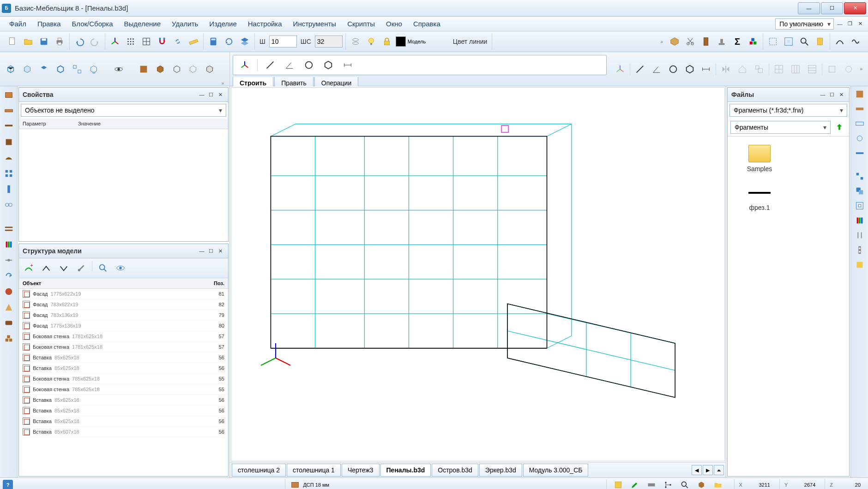  What do you see at coordinates (697, 470) in the screenshot?
I see `tab-scroll-left: ◀` at bounding box center [697, 470].